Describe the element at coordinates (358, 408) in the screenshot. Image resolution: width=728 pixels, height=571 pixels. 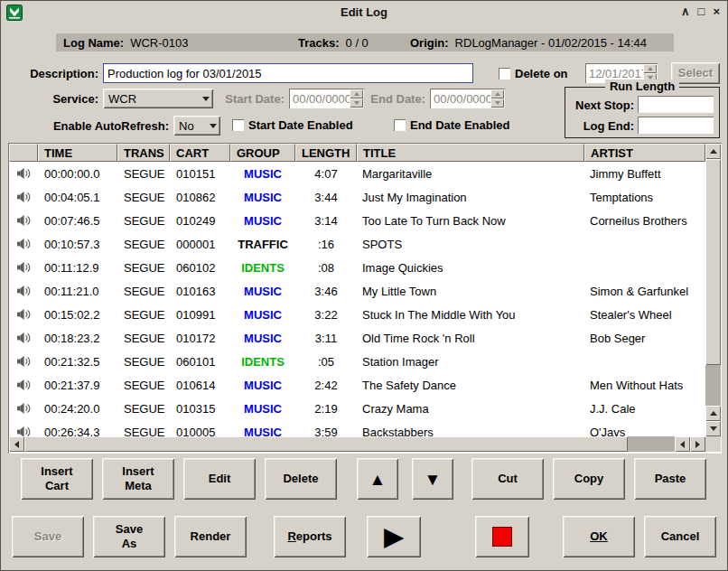
I see `table-row: 00:24:20.0 SEGUE 010315 MUSIC 2:19 Crazy…` at that location.